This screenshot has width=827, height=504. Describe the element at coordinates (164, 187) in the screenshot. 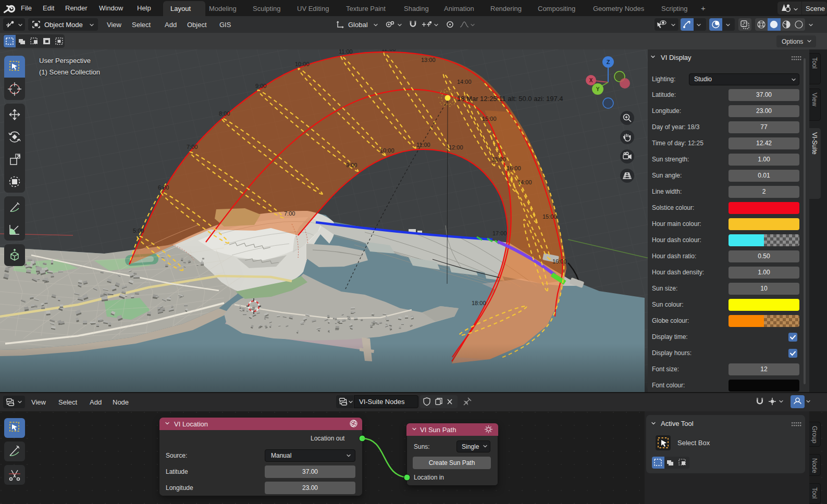

I see `svg-text: 6:00` at that location.